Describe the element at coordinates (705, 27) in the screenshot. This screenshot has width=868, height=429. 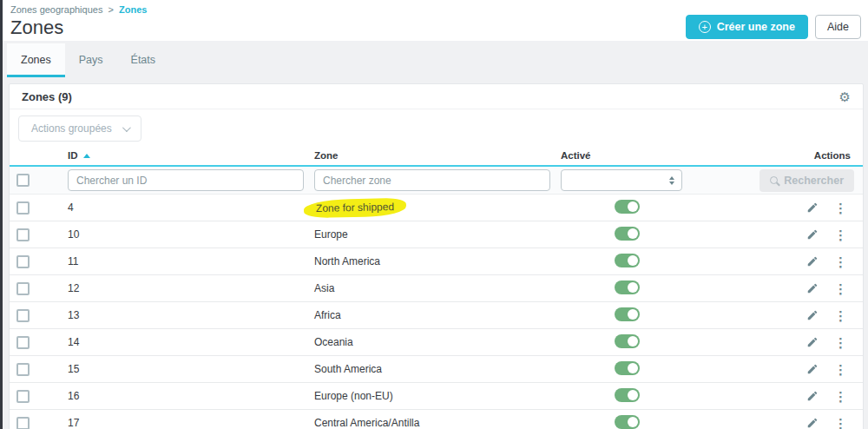
I see `plus-circle-icon: +` at that location.